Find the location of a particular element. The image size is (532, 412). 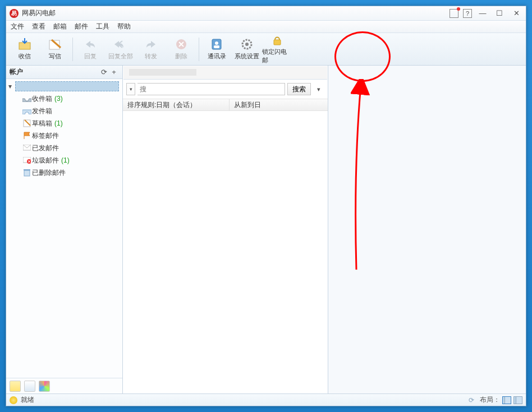

reply-icon is located at coordinates (90, 44).